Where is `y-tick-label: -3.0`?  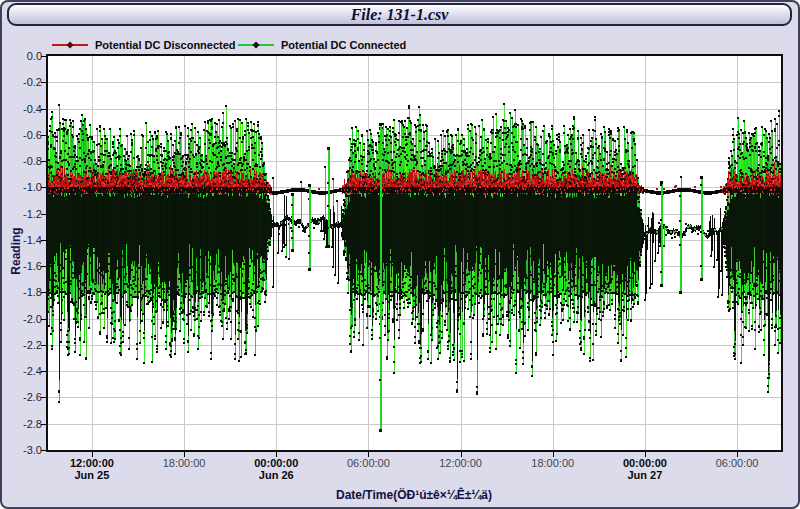 y-tick-label: -3.0 is located at coordinates (23, 450).